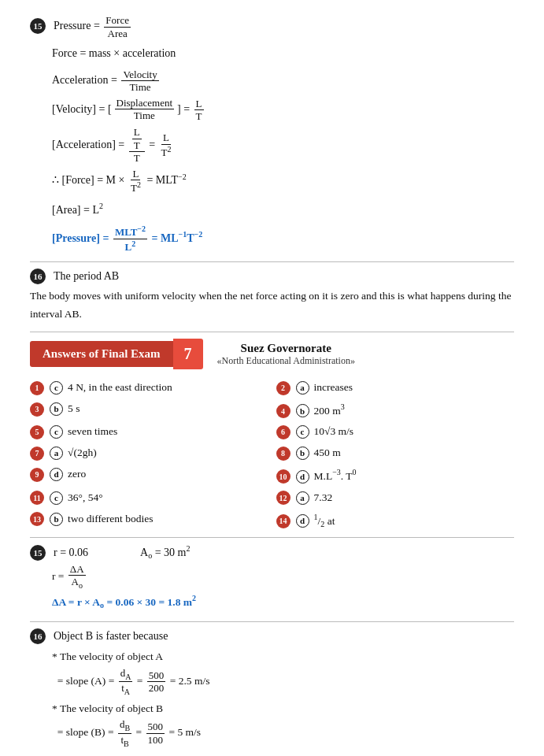  What do you see at coordinates (38, 636) in the screenshot?
I see `section-number-16b: 16` at bounding box center [38, 636].